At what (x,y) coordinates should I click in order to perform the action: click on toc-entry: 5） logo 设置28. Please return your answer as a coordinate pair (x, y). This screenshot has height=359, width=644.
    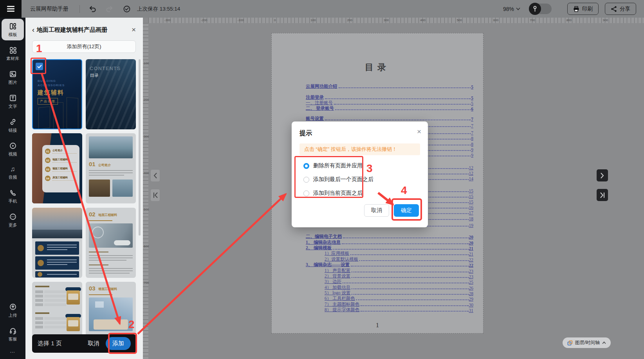
    Looking at the image, I should click on (390, 293).